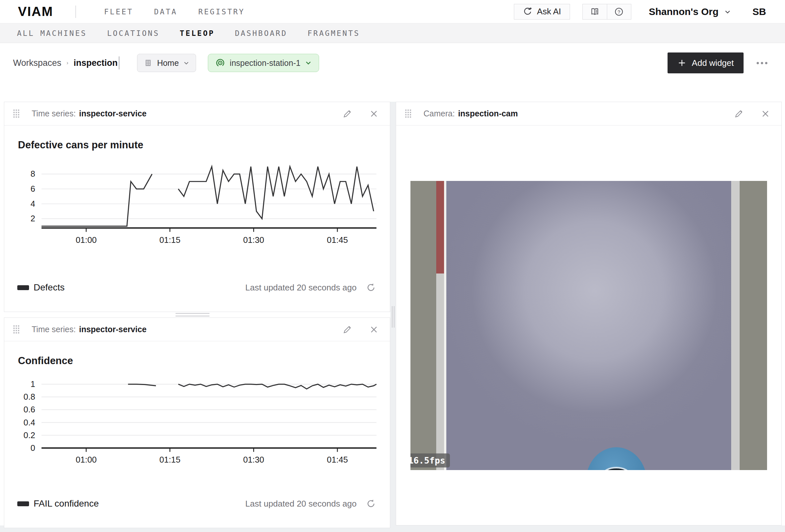 Image resolution: width=785 pixels, height=532 pixels. What do you see at coordinates (488, 114) in the screenshot?
I see `widget-resource-name: inspection-cam` at bounding box center [488, 114].